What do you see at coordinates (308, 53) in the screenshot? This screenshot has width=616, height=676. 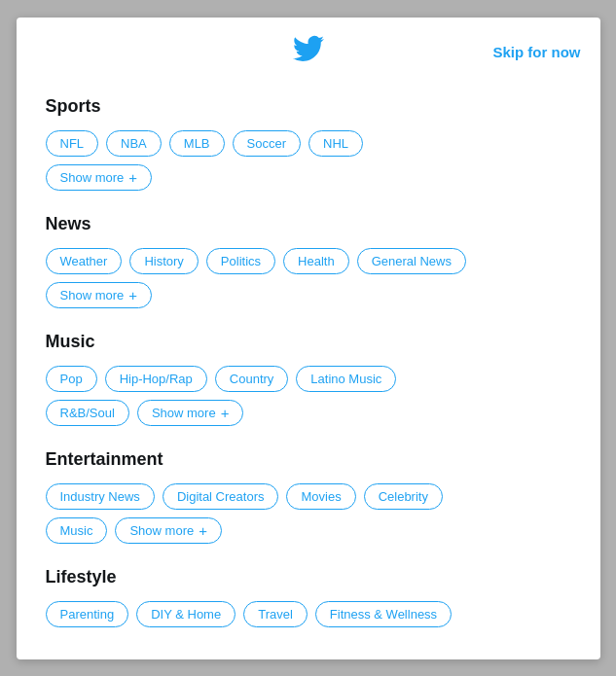 I see `twitter-logo` at bounding box center [308, 53].